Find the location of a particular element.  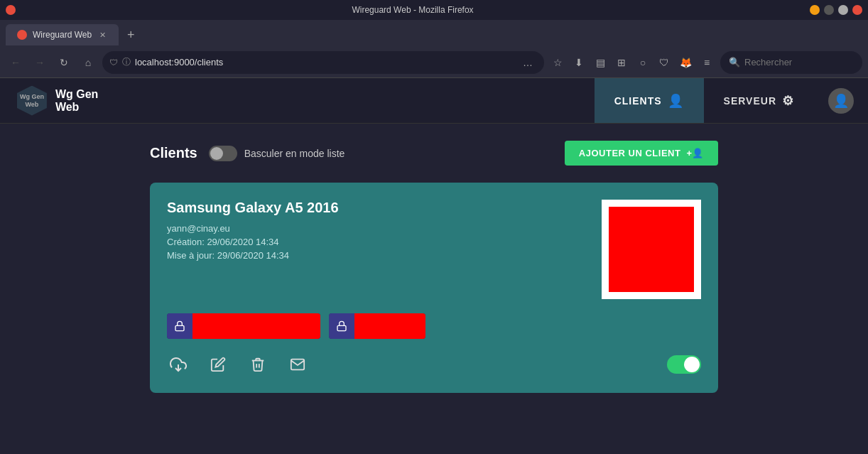

qr-code-image is located at coordinates (651, 249).